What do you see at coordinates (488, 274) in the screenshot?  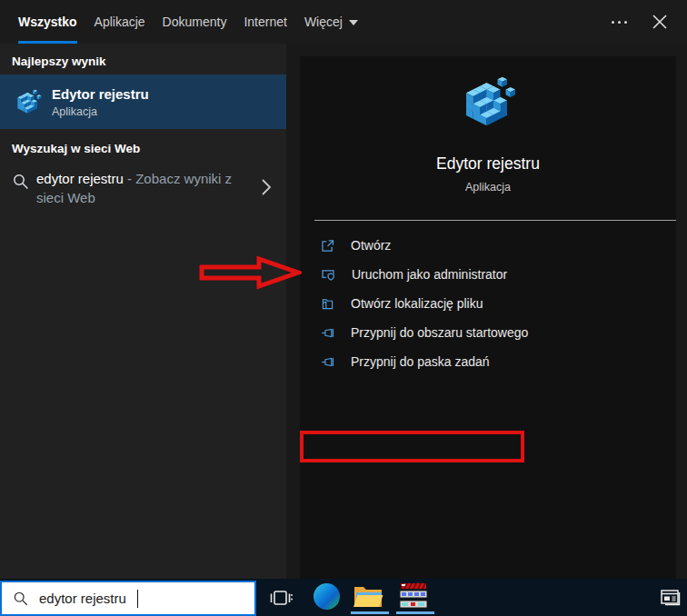 I see `action-run-as-administrator: Uruchom jako administrator` at bounding box center [488, 274].